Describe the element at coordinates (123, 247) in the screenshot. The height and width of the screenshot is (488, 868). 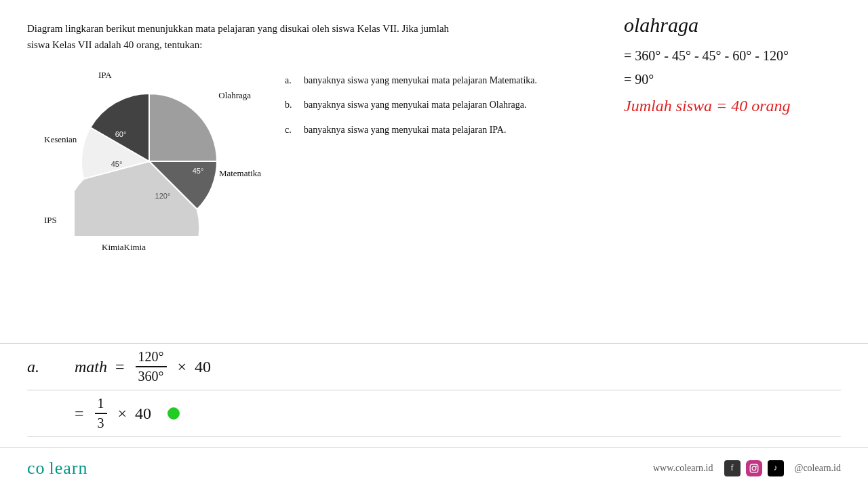
I see `kimia-label: KimiaKimia` at that location.